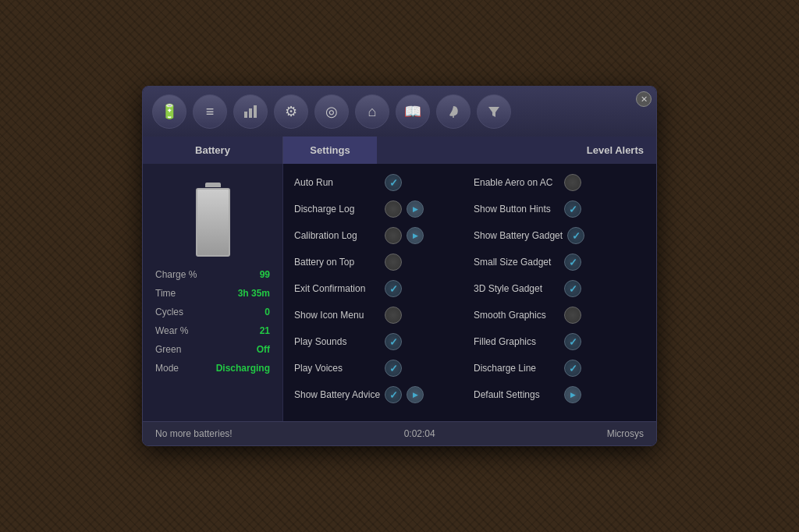  What do you see at coordinates (337, 183) in the screenshot?
I see `setting-label-0: Auto Run` at bounding box center [337, 183].